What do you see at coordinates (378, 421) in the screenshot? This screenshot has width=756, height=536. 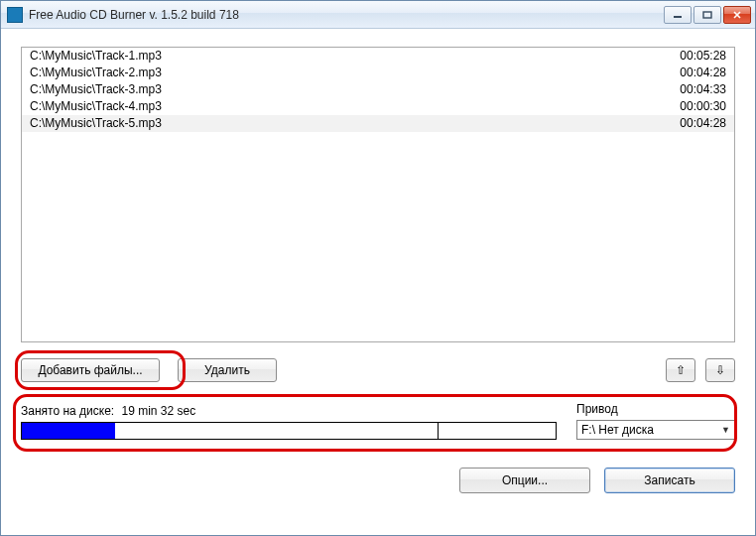 I see `disk-section: Занято на диске: 19 min 32 sec Привод F:…` at bounding box center [378, 421].